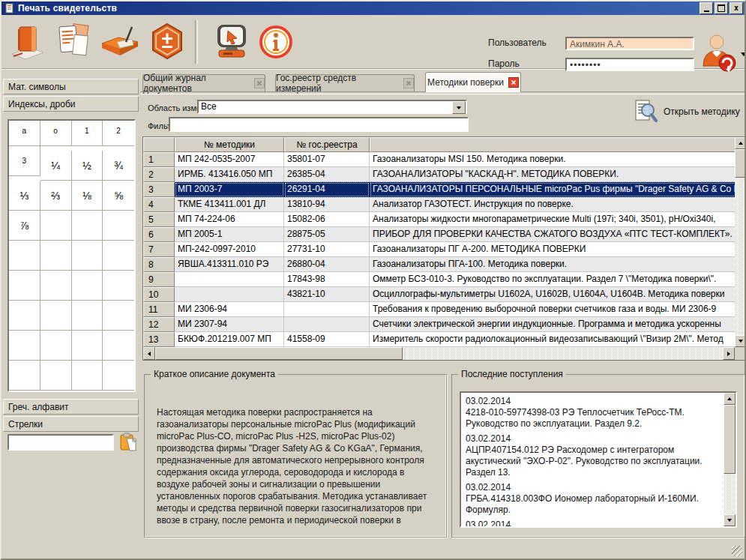 Image resolution: width=746 pixels, height=560 pixels. I want to click on table-row: 7МП-242-0997-201027731-10Газоанализаторы…, so click(445, 250).